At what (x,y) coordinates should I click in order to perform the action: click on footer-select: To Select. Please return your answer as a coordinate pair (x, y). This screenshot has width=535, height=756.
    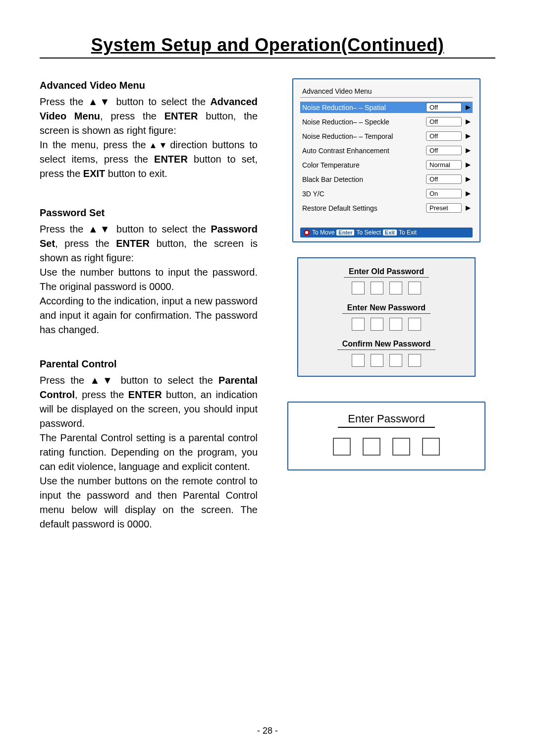
    Looking at the image, I should click on (369, 233).